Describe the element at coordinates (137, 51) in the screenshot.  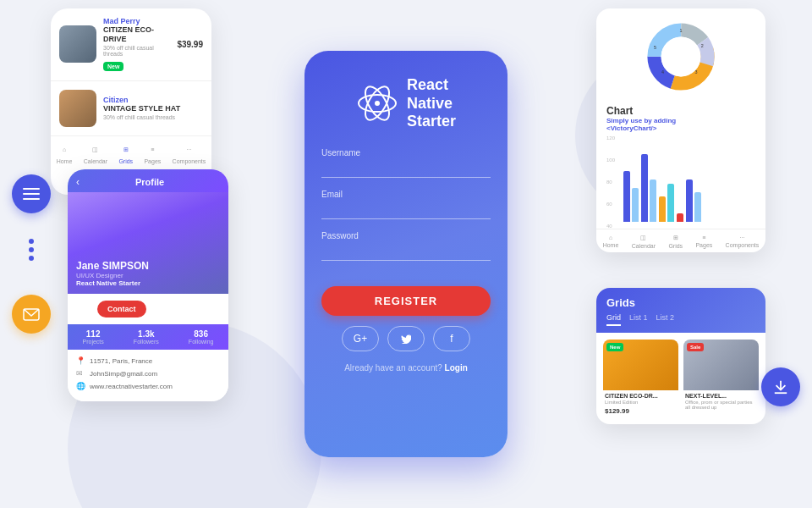
I see `shop-desc-1: 30% off chill casual threads` at that location.